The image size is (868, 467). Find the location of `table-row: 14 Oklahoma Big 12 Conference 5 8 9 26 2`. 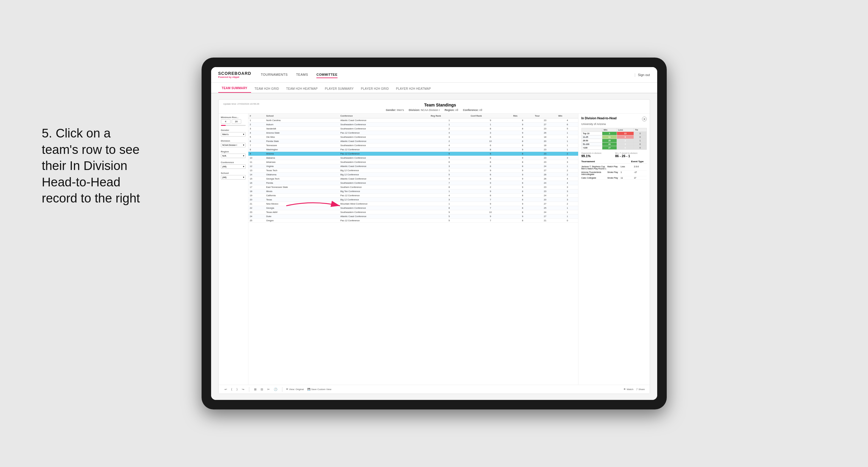

table-row: 14 Oklahoma Big 12 Conference 5 8 9 26 2 is located at coordinates (413, 175).